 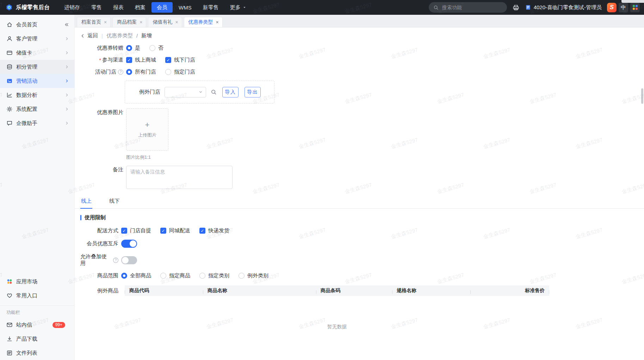 I want to click on back-button: 返回, so click(x=89, y=36).